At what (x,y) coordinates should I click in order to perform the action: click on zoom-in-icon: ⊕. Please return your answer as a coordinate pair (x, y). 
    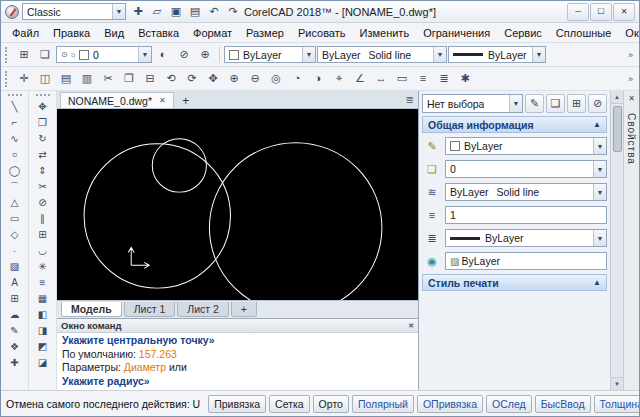
    Looking at the image, I should click on (234, 79).